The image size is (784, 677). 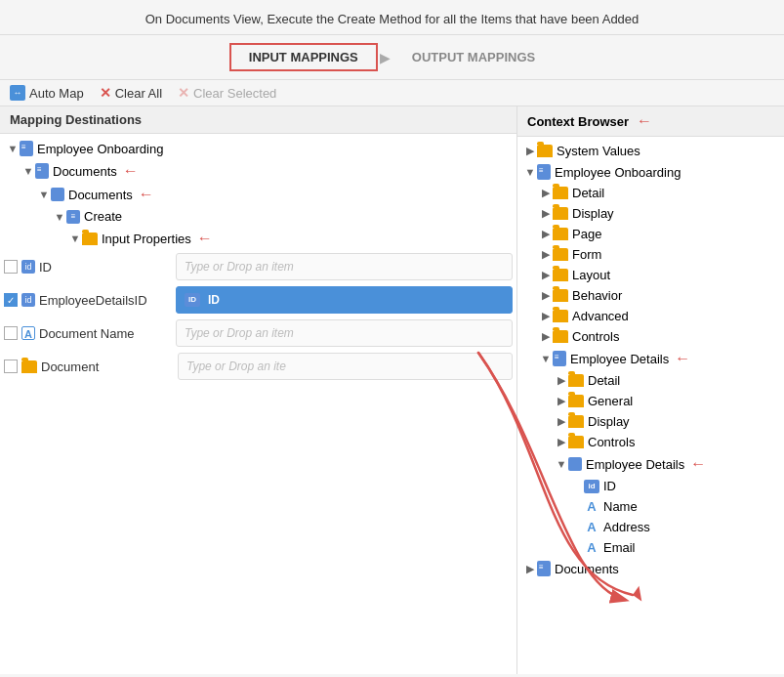 What do you see at coordinates (530, 172) in the screenshot?
I see `toggle-ctx-employee-onboarding: ▼` at bounding box center [530, 172].